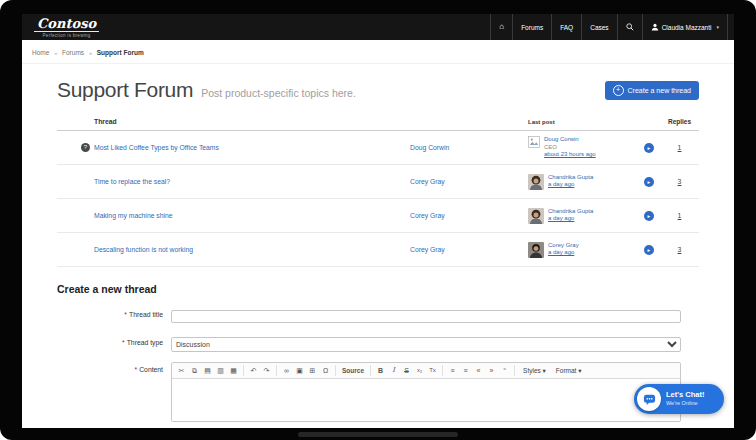 This screenshot has height=440, width=756. I want to click on thread-type-label: Thread type, so click(145, 342).